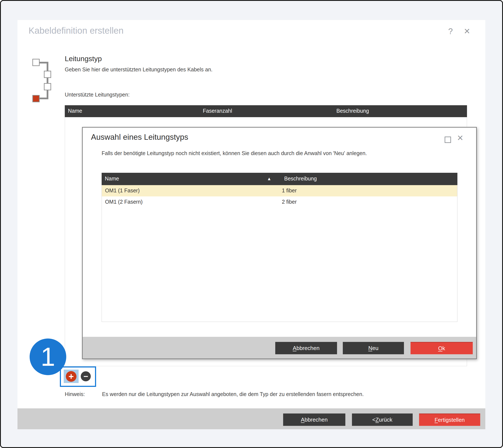 The height and width of the screenshot is (448, 503). Describe the element at coordinates (42, 81) in the screenshot. I see `wizard-steps-icon` at that location.